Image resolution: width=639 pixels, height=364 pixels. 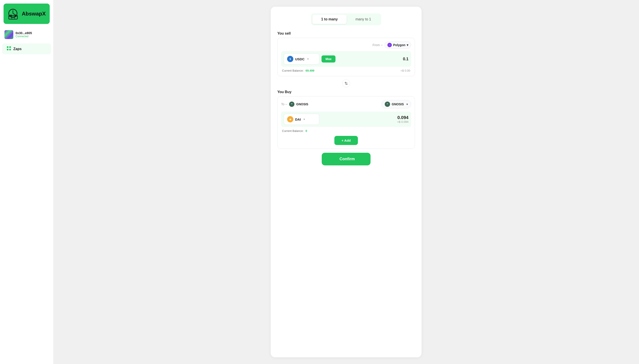 What do you see at coordinates (24, 33) in the screenshot?
I see `wallet-address: 0x30...e805` at bounding box center [24, 33].